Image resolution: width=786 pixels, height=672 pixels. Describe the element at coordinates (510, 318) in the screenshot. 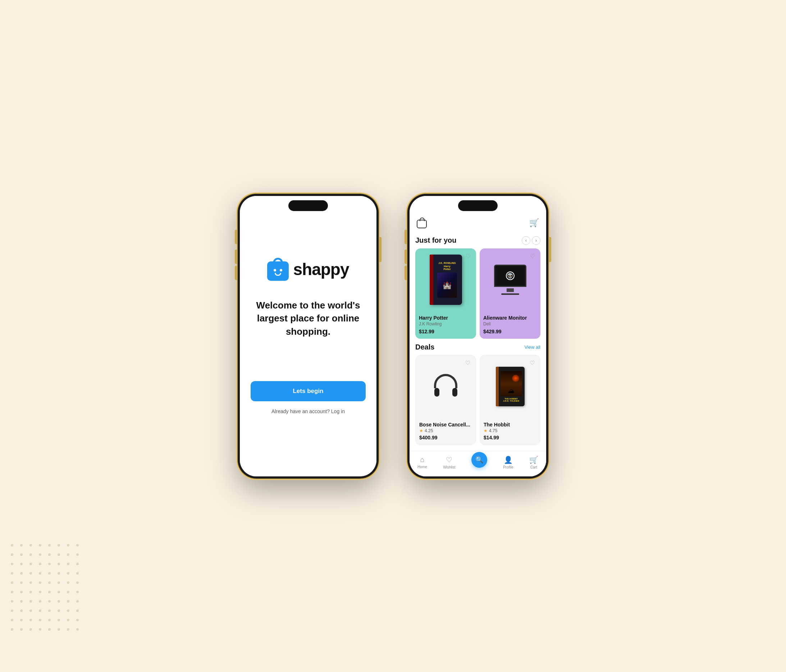

I see `alienware-name: Alienware Monitor` at that location.